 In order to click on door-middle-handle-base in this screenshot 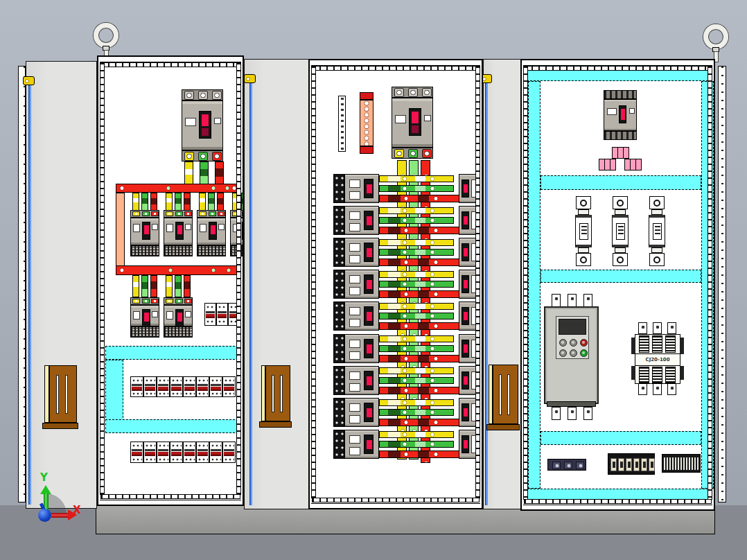, I will do `click(276, 424)`.